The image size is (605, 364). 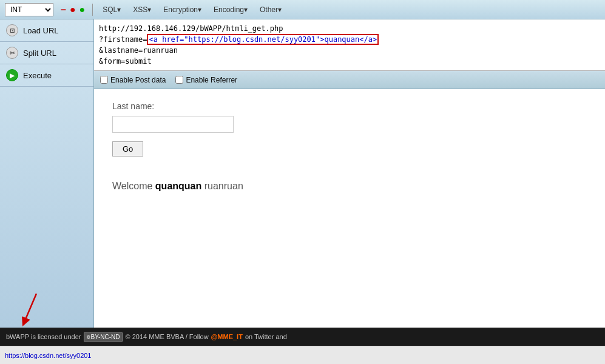 I want to click on xss-menu: XSS▾, so click(x=142, y=10).